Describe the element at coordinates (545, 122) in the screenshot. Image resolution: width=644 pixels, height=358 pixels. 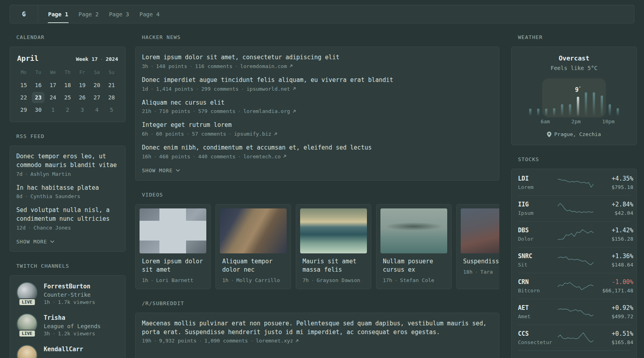
I see `weather-time-label: 6am` at that location.